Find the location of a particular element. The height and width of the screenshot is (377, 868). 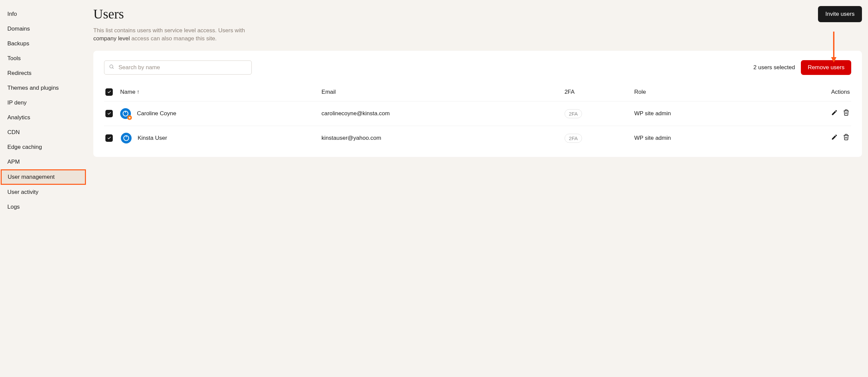

sidebar-item-backups: Backups is located at coordinates (44, 44).